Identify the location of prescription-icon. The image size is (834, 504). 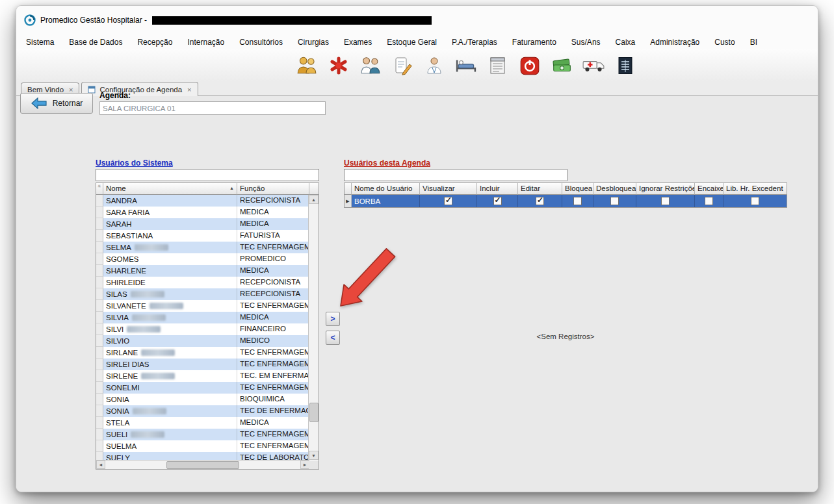
(402, 66).